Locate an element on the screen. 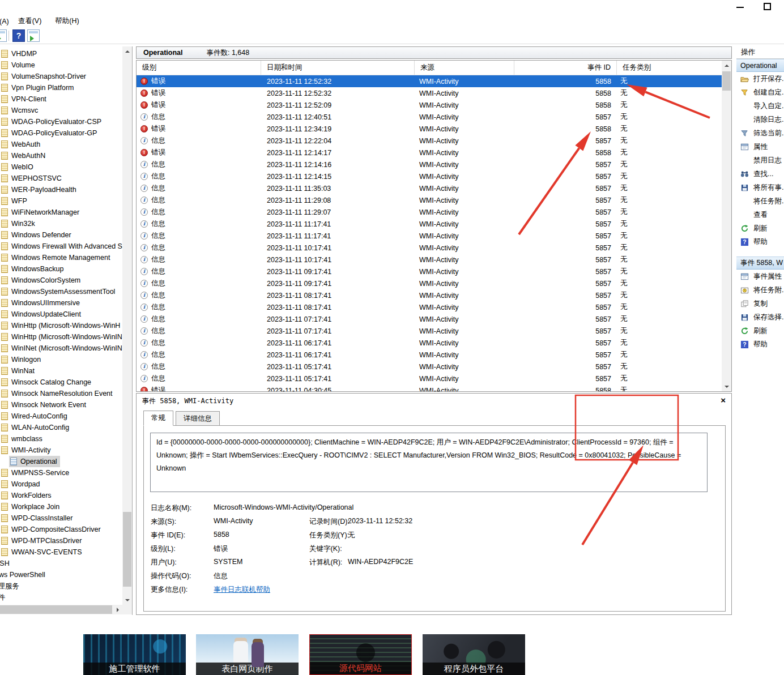 The image size is (784, 675). tree-item: Wordpad is located at coordinates (20, 484).